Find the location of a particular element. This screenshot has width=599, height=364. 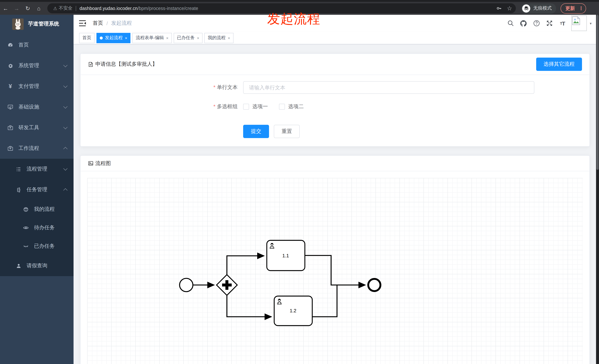

top-navbar: 首页 / 发起流程 T is located at coordinates (335, 23).